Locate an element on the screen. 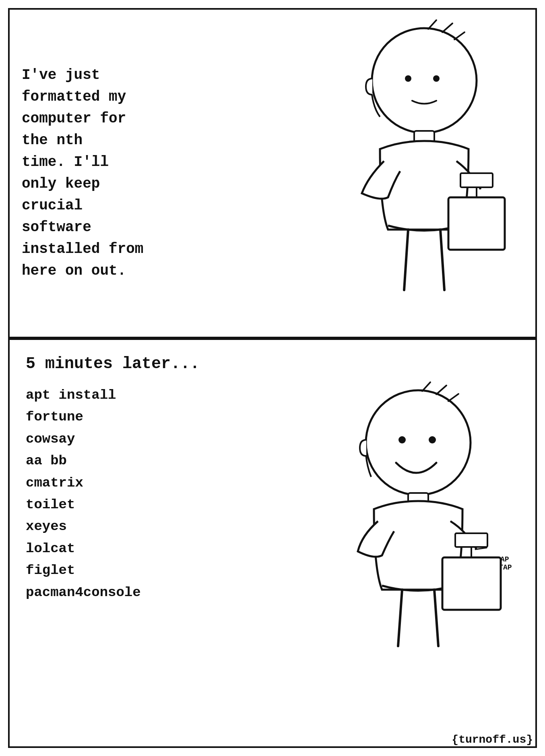 Image resolution: width=545 pixels, height=756 pixels. panel-2-header-text: 5 minutes later... is located at coordinates (272, 364).